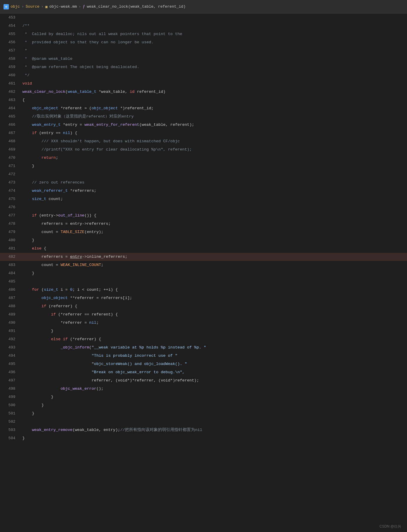 Image resolution: width=407 pixels, height=532 pixels. What do you see at coordinates (203, 183) in the screenshot?
I see `code-line-473: 473 // zero out references` at bounding box center [203, 183].